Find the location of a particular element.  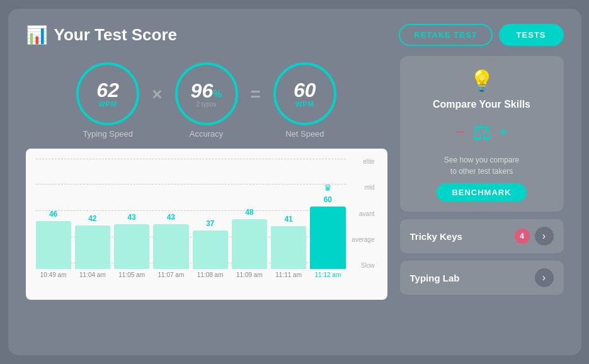

compare-title: Compare Your Skills is located at coordinates (481, 105).